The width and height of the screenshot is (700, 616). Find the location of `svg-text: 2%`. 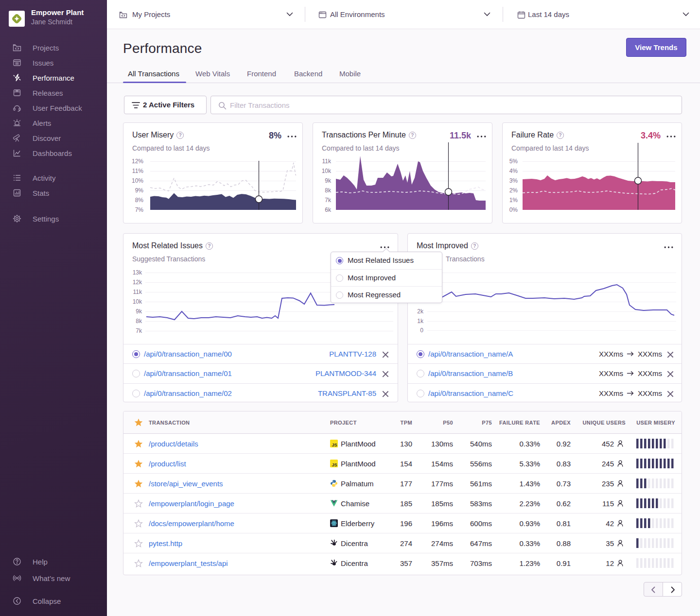

svg-text: 2% is located at coordinates (514, 190).